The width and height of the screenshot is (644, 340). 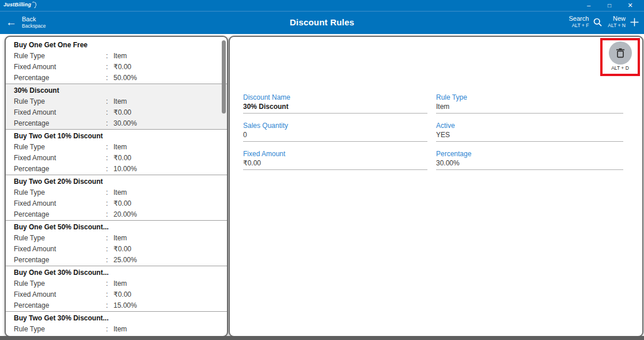 What do you see at coordinates (126, 305) in the screenshot?
I see `list-row-value: 15.00%` at bounding box center [126, 305].